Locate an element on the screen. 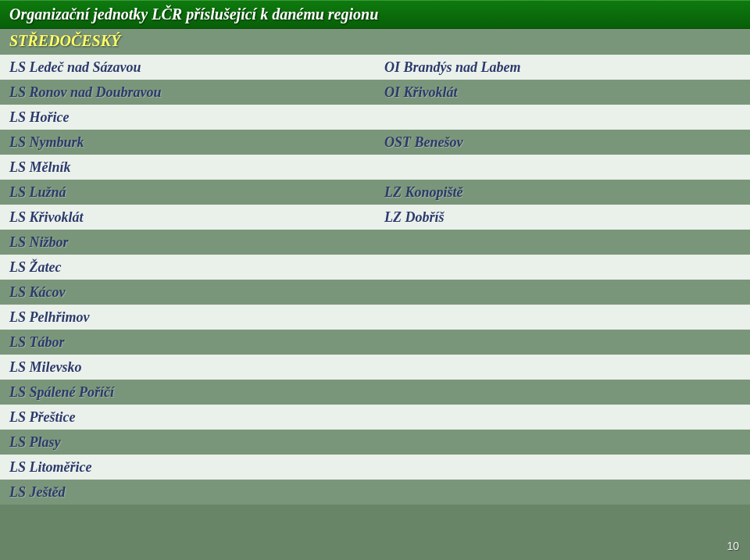 Image resolution: width=750 pixels, height=560 pixels. table-row: LS Spálené Poříčí is located at coordinates (375, 392).